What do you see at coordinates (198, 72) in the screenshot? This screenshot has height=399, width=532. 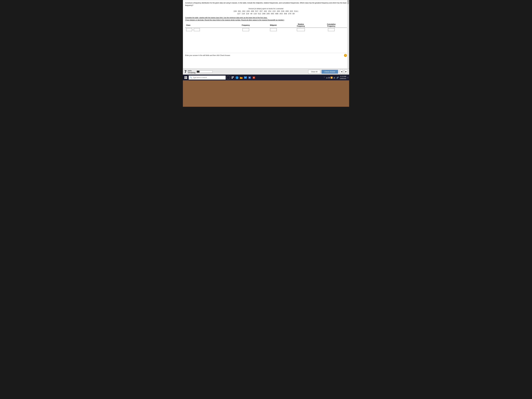 I see `progress-bar-fill` at bounding box center [198, 72].